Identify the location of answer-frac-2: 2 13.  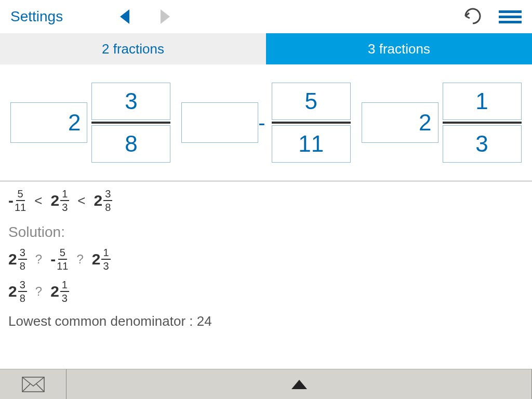
(60, 201).